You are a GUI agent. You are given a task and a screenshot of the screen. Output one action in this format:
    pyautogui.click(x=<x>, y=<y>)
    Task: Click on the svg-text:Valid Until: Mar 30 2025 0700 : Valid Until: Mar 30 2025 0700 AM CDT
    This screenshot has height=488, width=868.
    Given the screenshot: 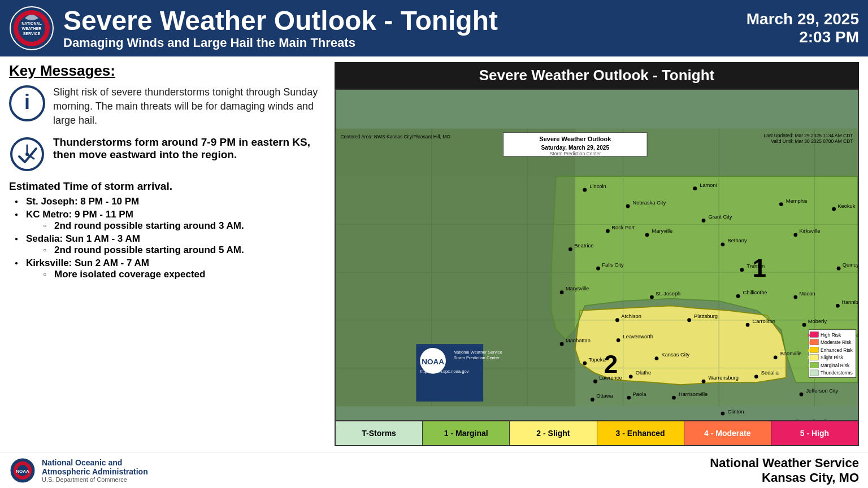 What is the action you would take?
    pyautogui.click(x=811, y=141)
    